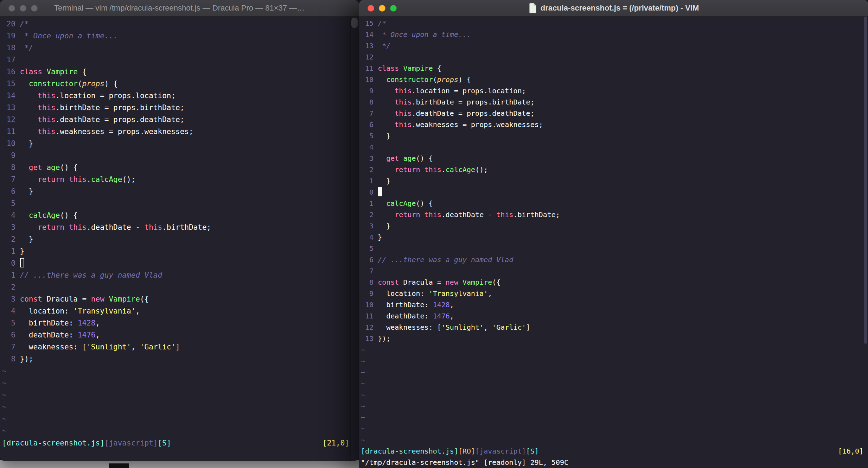 This screenshot has height=468, width=868. What do you see at coordinates (612, 57) in the screenshot?
I see `code-line: 12` at bounding box center [612, 57].